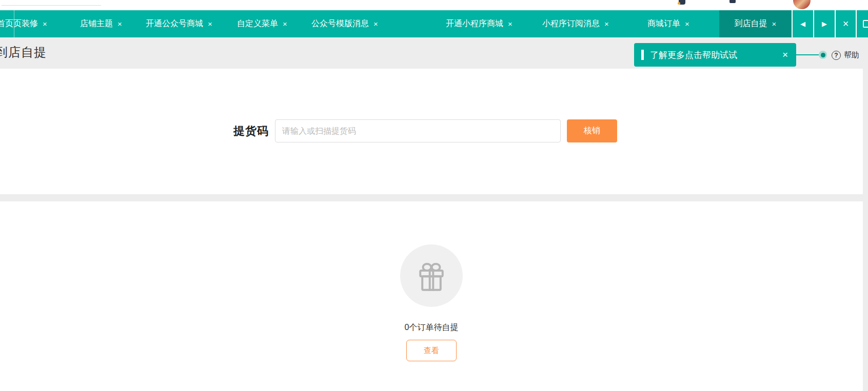 The image size is (868, 391). Describe the element at coordinates (824, 24) in the screenshot. I see `tabs-scroll-right-button: ▶` at that location.